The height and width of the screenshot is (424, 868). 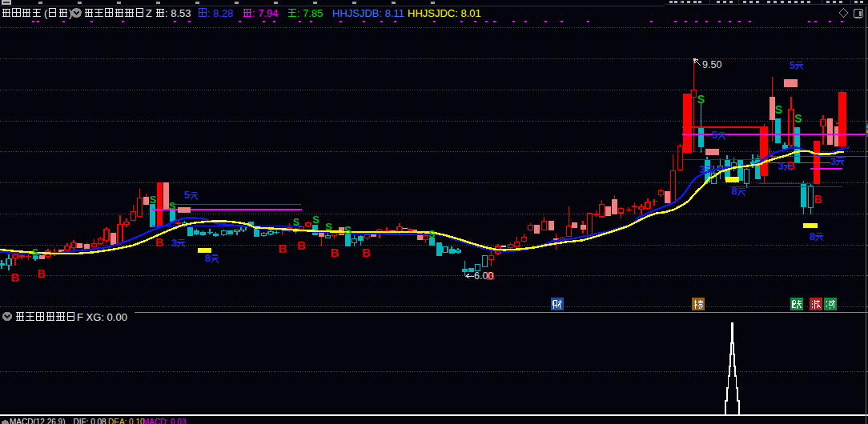 I want to click on svg-text: Z, so click(x=149, y=13).